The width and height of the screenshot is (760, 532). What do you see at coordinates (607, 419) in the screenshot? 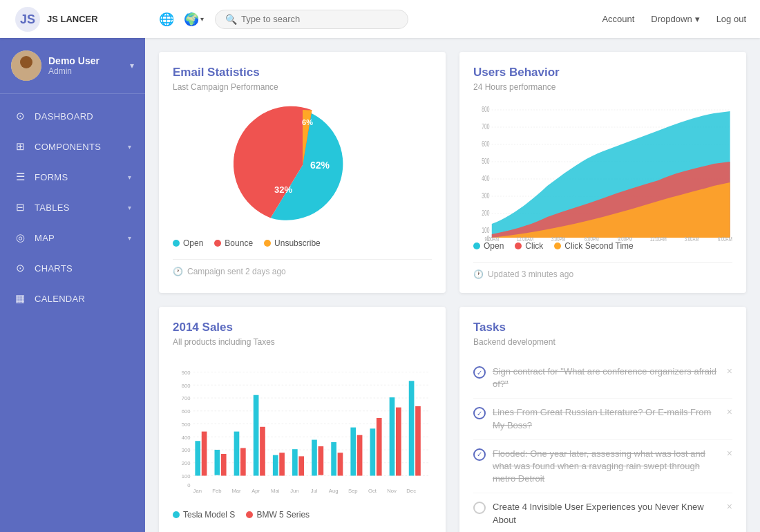
I see `task-text-2: Lines From Great Russian Literature? Or …` at bounding box center [607, 419].